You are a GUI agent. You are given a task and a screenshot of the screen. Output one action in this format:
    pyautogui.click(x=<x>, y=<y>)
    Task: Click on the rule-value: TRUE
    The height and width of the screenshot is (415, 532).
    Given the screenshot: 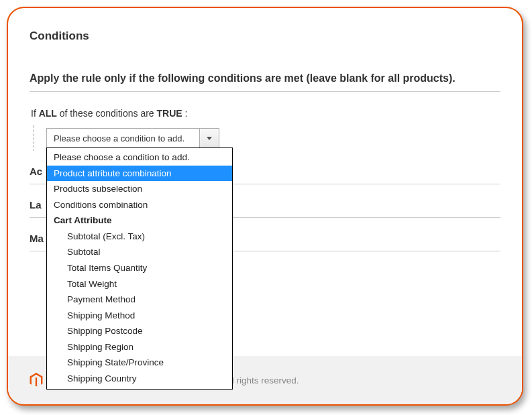 What is the action you would take?
    pyautogui.click(x=170, y=113)
    